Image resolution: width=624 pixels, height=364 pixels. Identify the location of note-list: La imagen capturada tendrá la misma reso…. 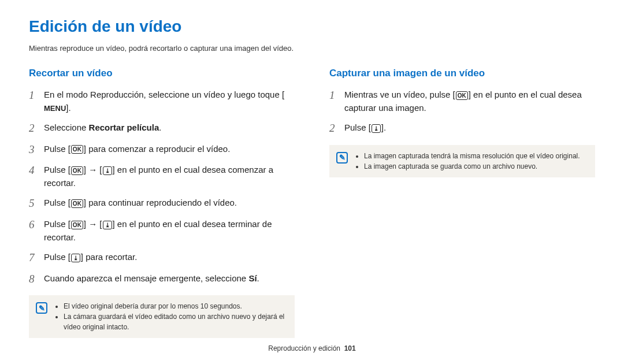
(467, 161).